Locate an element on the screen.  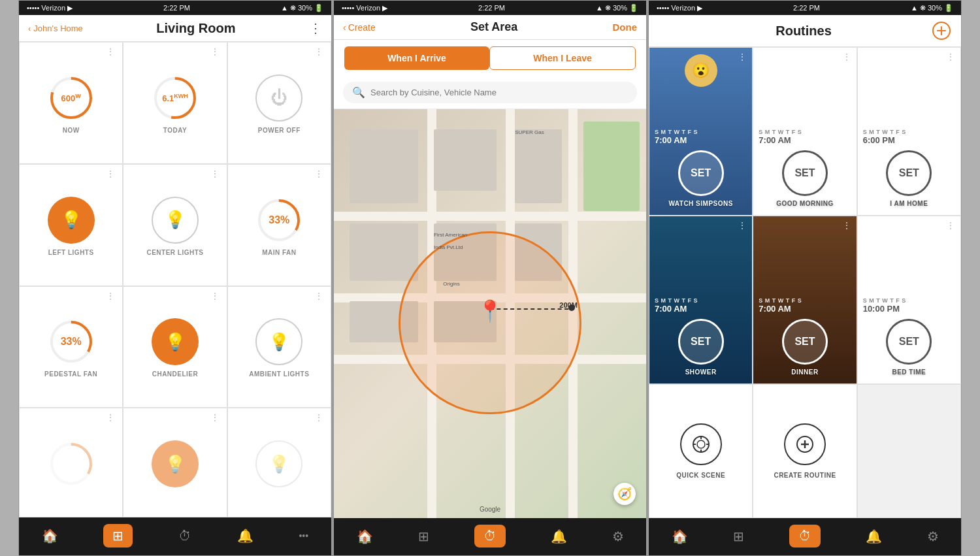
routine-shower: ⋮ S M T W T F S 7:00 AM SET SHOWER is located at coordinates (700, 300).